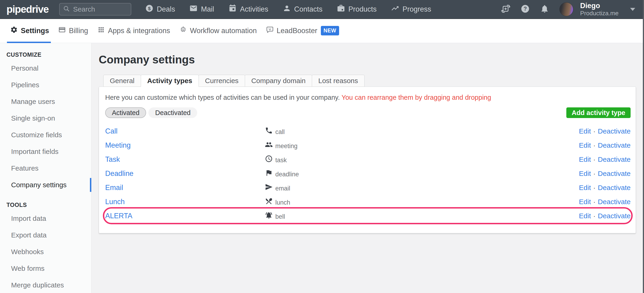  I want to click on search-icon, so click(66, 9).